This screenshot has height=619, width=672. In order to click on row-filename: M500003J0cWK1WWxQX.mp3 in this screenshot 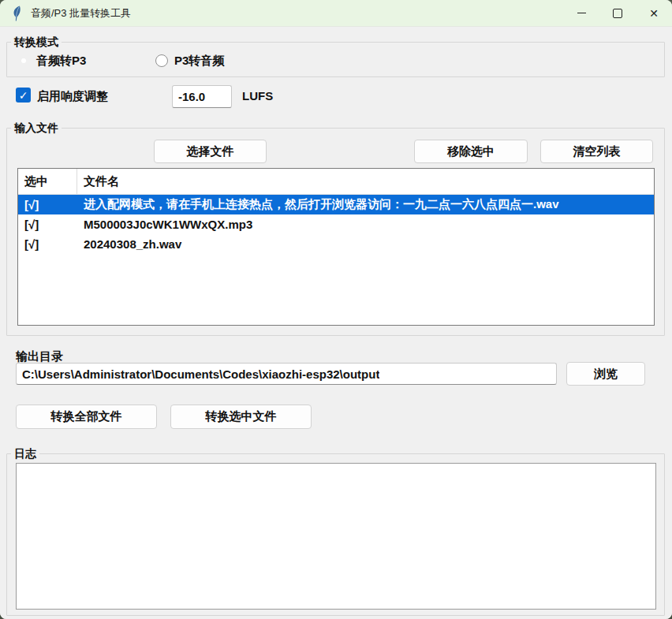, I will do `click(366, 224)`.